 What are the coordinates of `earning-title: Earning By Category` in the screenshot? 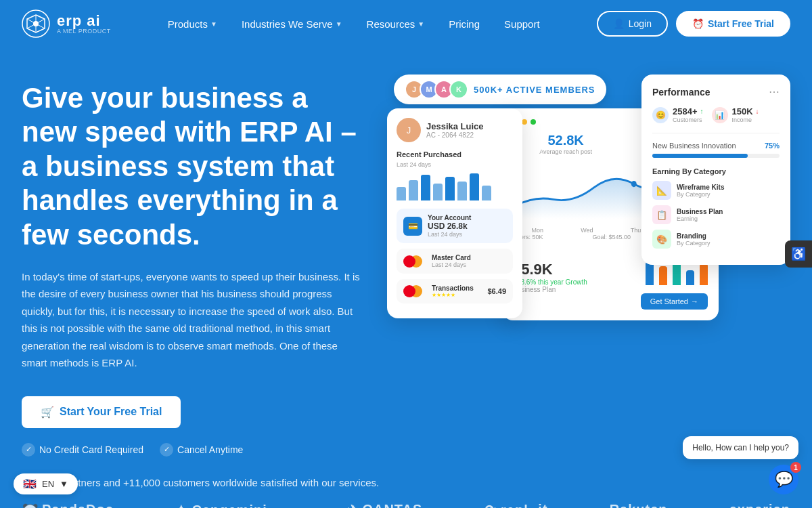 It's located at (716, 171).